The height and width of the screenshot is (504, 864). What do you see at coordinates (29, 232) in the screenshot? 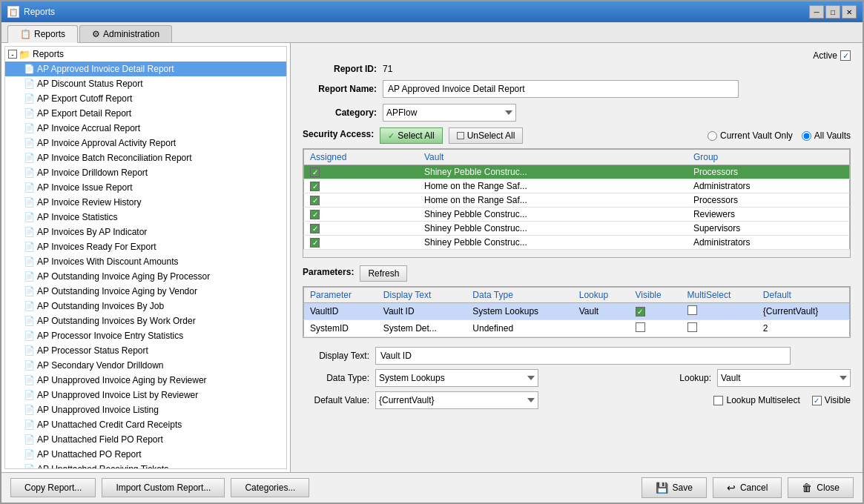
I see `report-icon-12: 📄` at bounding box center [29, 232].